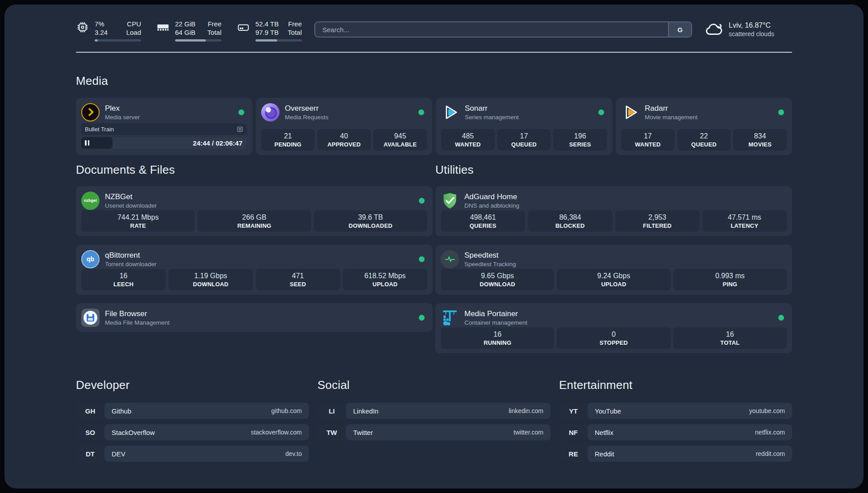 The image size is (868, 493). What do you see at coordinates (123, 280) in the screenshot?
I see `stat-leech: 16LEECH` at bounding box center [123, 280].